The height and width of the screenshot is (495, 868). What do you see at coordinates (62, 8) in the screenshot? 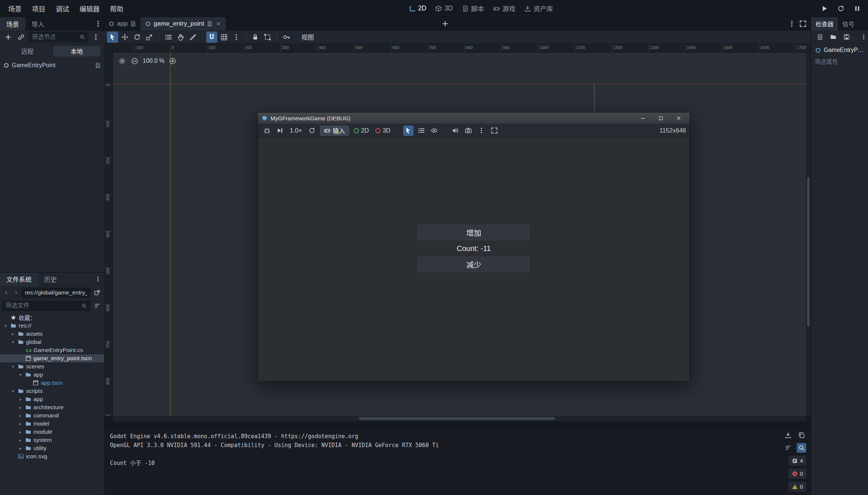
I see `menu-debug: 调试` at bounding box center [62, 8].